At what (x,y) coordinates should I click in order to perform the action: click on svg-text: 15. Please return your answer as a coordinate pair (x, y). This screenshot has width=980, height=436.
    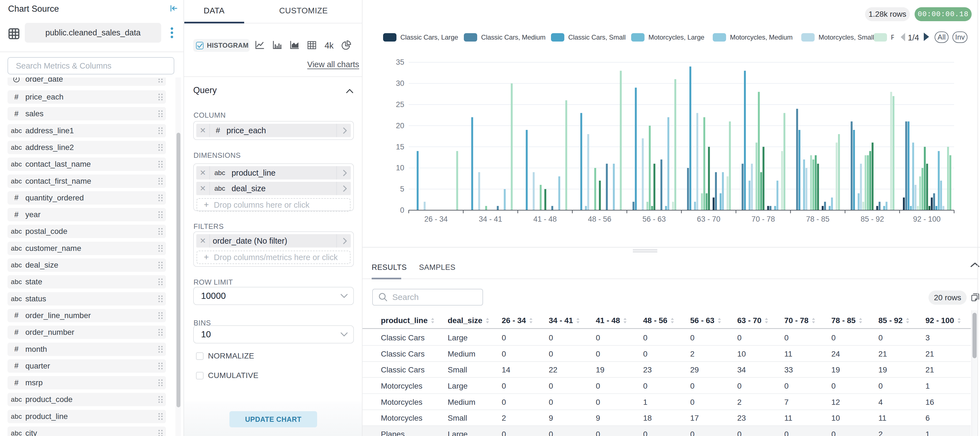
    Looking at the image, I should click on (400, 147).